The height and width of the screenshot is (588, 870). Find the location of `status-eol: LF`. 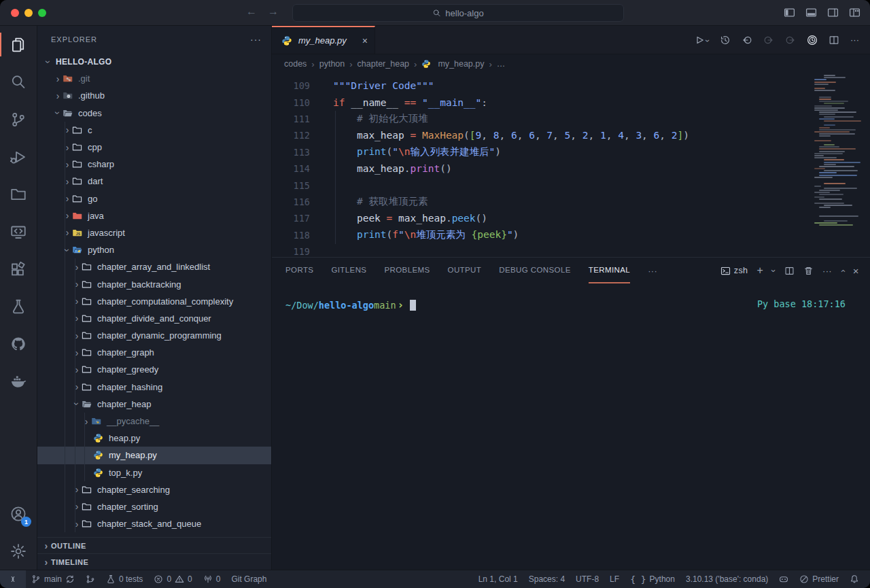

status-eol: LF is located at coordinates (614, 579).